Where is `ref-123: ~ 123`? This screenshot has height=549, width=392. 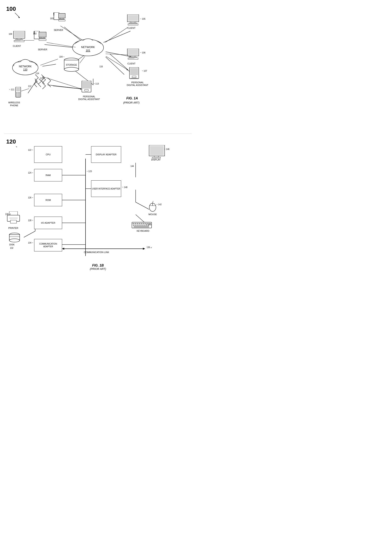 ref-123: ~ 123 is located at coordinates (89, 171).